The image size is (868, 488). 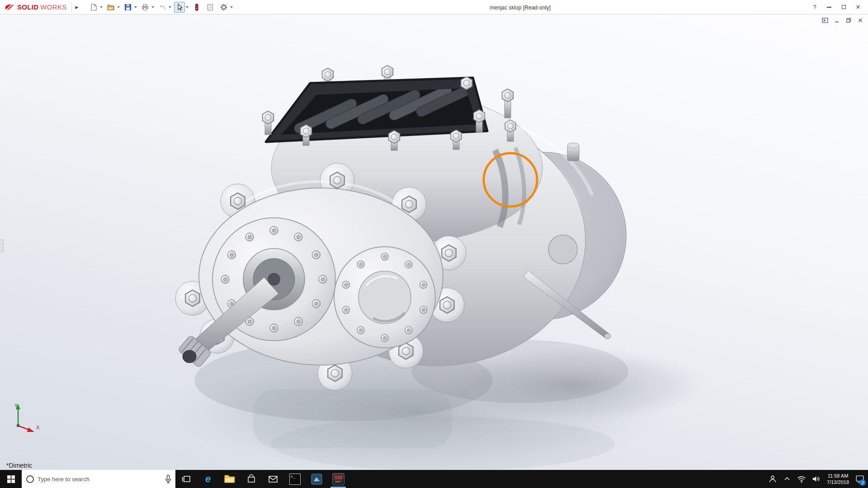 What do you see at coordinates (829, 7) in the screenshot?
I see `minimize-button` at bounding box center [829, 7].